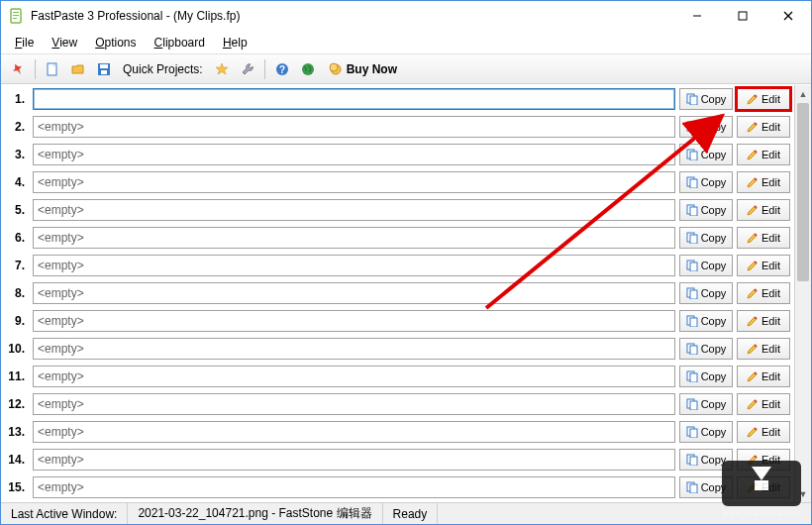 Image resolution: width=812 pixels, height=525 pixels. Describe the element at coordinates (64, 43) in the screenshot. I see `menu-view: View` at that location.